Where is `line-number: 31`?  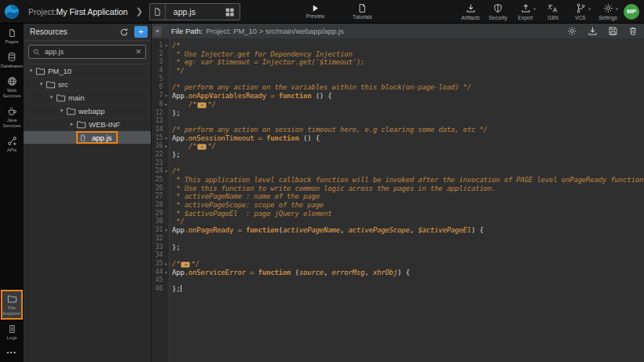
line-number: 31 is located at coordinates (157, 231).